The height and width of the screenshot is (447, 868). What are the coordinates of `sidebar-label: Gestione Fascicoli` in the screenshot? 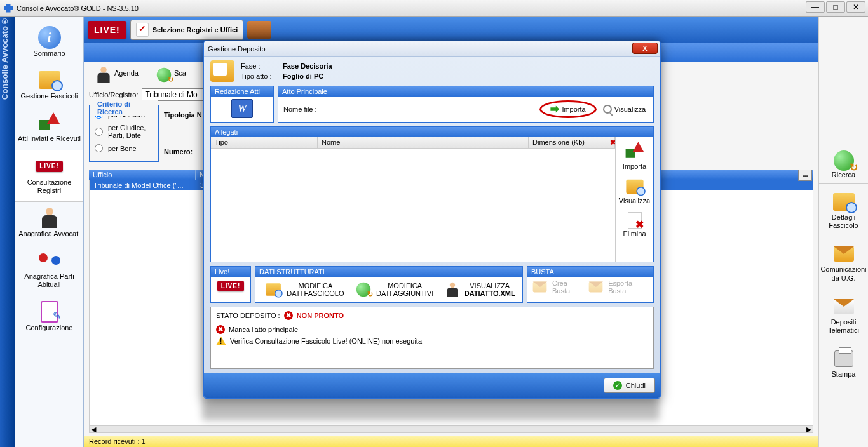 It's located at (50, 97).